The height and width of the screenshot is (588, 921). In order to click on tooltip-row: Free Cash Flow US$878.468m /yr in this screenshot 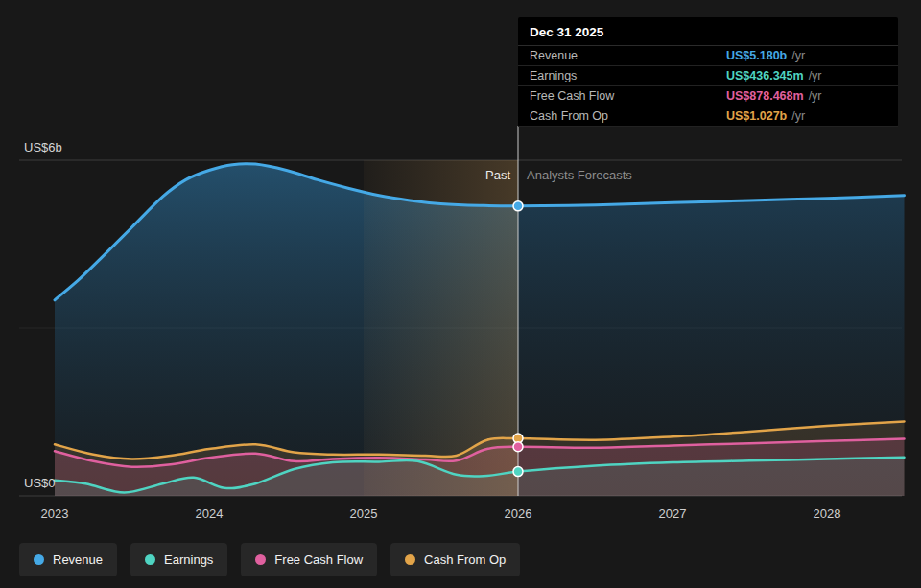, I will do `click(708, 96)`.